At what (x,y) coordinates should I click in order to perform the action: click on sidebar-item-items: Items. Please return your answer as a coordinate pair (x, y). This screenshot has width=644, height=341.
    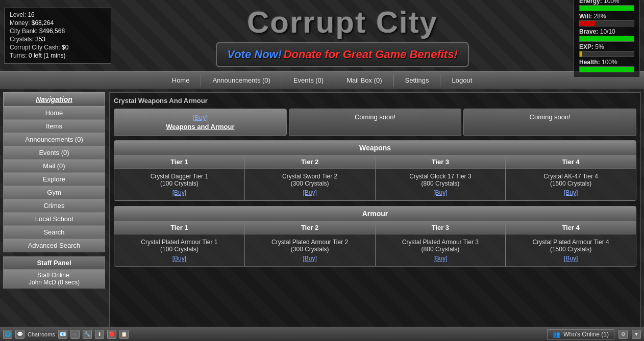
    Looking at the image, I should click on (54, 126).